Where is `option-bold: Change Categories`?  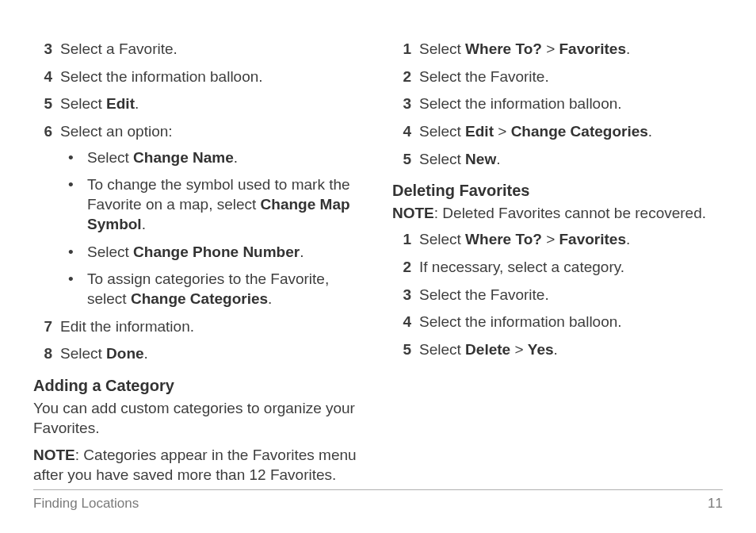
option-bold: Change Categories is located at coordinates (200, 298).